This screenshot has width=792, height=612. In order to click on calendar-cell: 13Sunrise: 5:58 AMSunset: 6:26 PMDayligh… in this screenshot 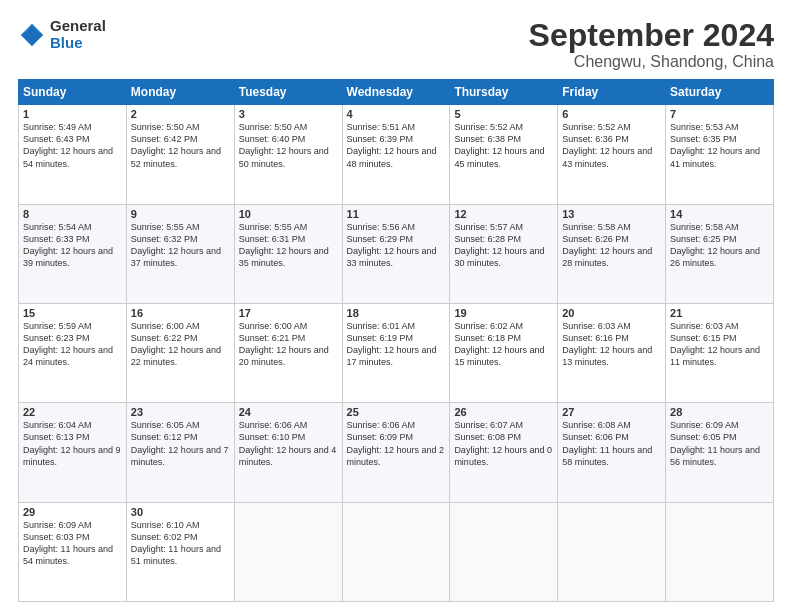, I will do `click(612, 254)`.